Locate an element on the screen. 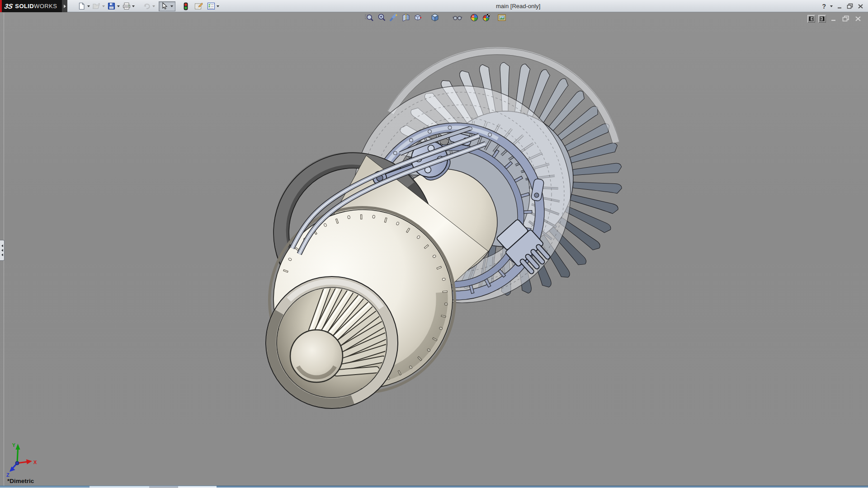 The height and width of the screenshot is (488, 868). hide-show-items-button is located at coordinates (458, 18).